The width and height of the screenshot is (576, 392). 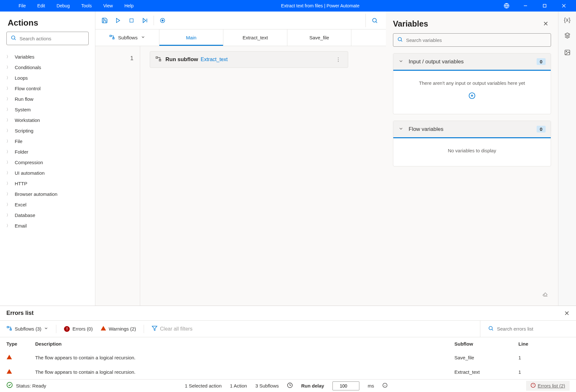 What do you see at coordinates (203, 386) in the screenshot?
I see `selected-count: 1 Selected action` at bounding box center [203, 386].